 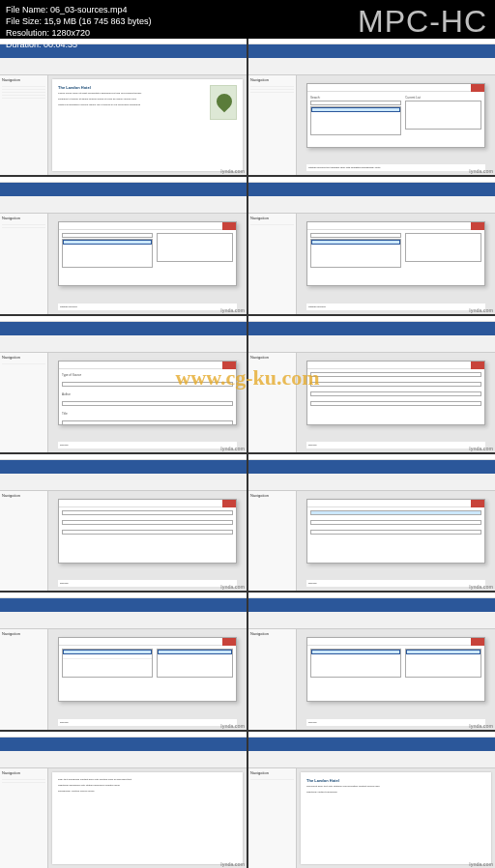 What do you see at coordinates (72, 33) in the screenshot?
I see `resolution-value: 1280x720` at bounding box center [72, 33].